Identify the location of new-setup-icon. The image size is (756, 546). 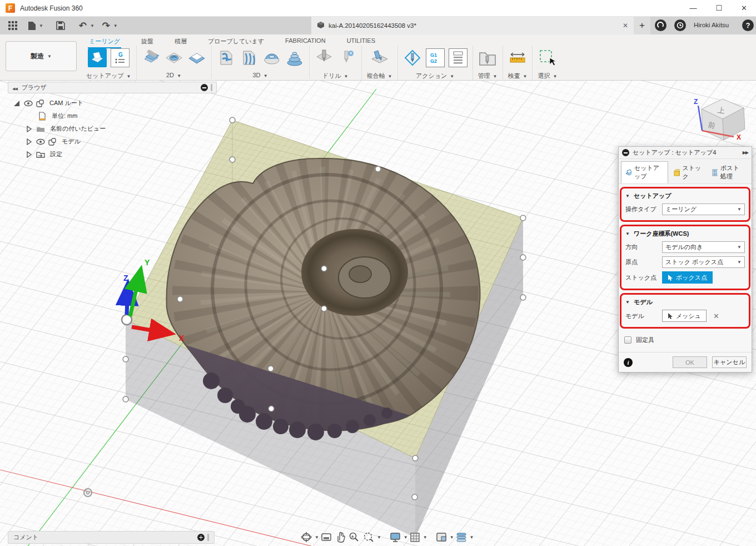
(97, 58).